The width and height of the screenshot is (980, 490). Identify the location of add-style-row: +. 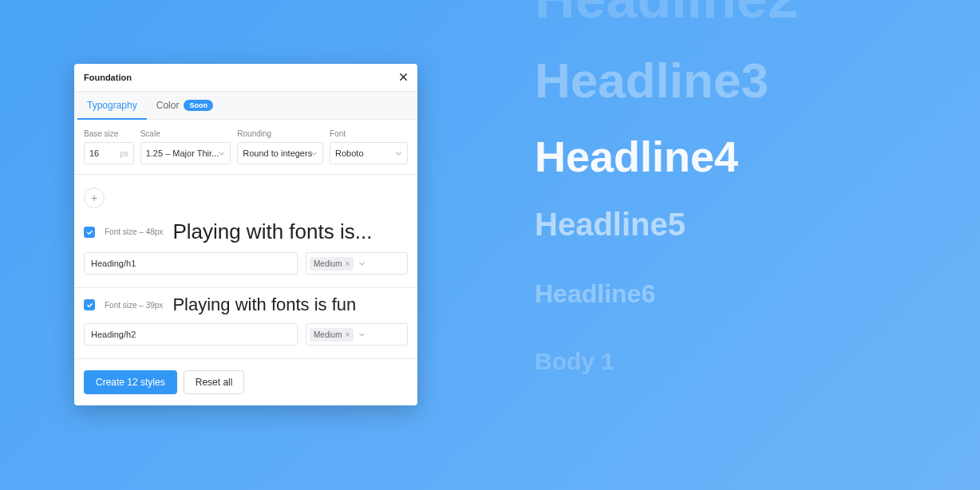
(246, 194).